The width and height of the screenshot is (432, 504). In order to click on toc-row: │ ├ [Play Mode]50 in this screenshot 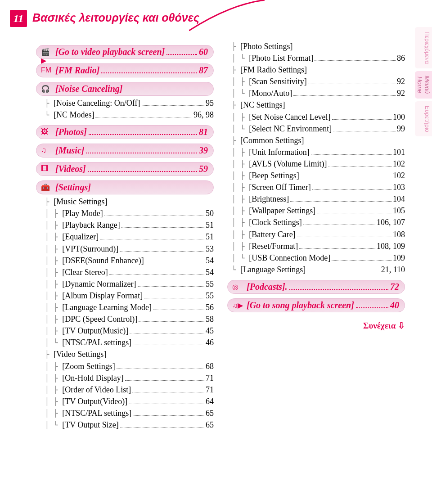, I will do `click(127, 213)`.